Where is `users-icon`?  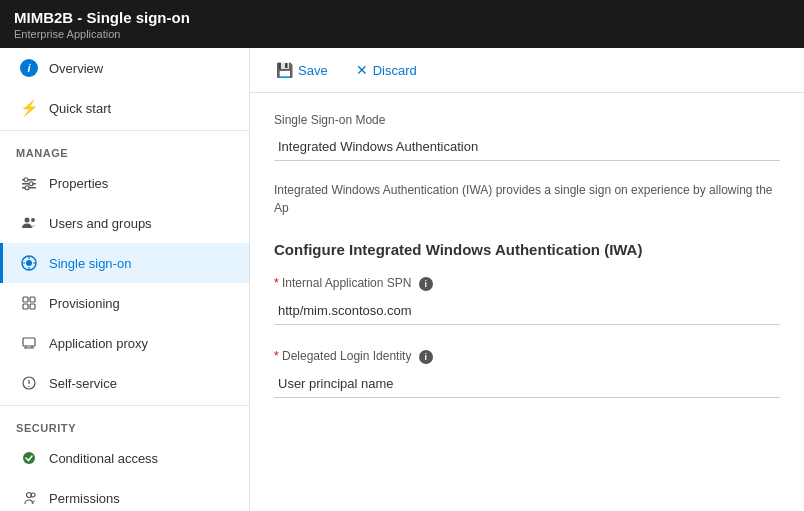 users-icon is located at coordinates (29, 223).